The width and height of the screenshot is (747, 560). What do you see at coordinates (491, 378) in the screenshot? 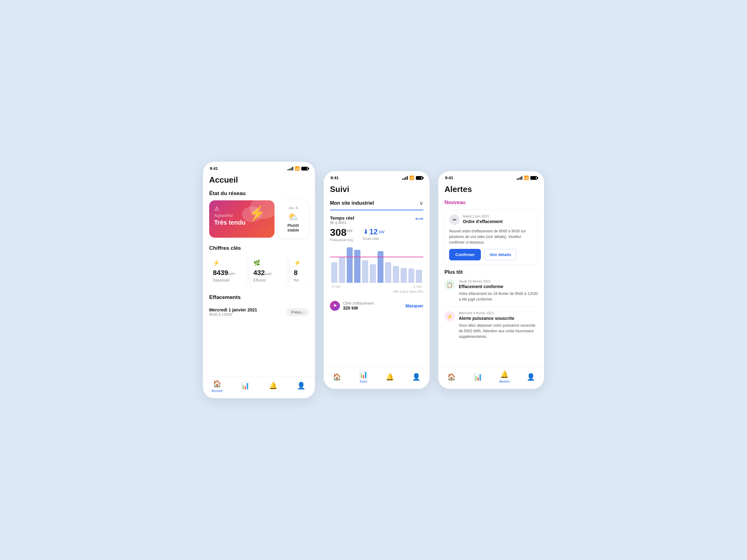
I see `bottom-nav-3: 🏠 📊 🔔 Alertes 👤` at bounding box center [491, 378].